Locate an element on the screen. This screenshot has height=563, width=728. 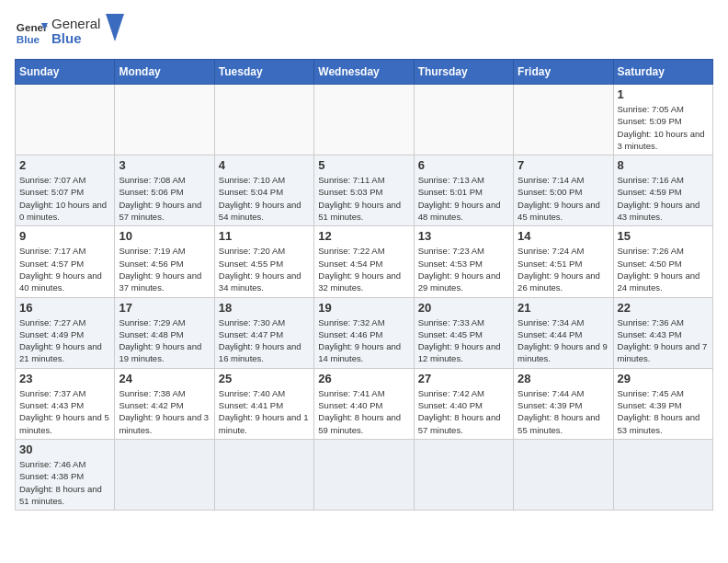
day-info: Sunrise: 7:19 AM Sunset: 4:56 PM Dayligh… is located at coordinates (164, 269).